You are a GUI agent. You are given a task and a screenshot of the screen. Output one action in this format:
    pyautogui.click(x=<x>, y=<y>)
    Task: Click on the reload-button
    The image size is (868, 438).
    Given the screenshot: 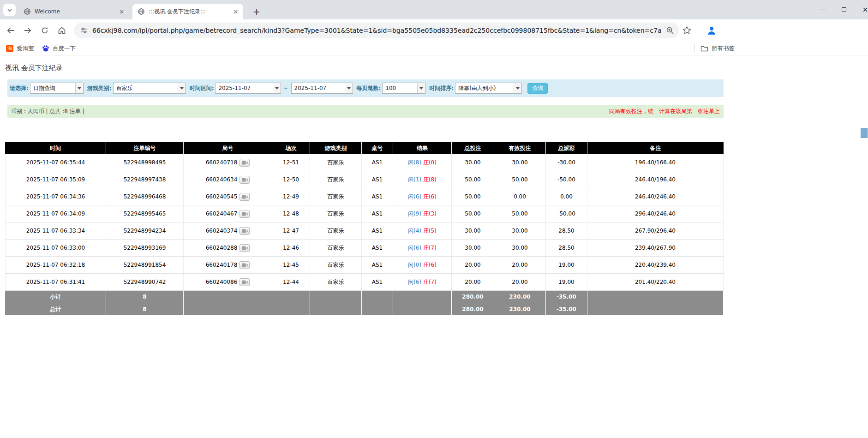 What is the action you would take?
    pyautogui.click(x=45, y=30)
    